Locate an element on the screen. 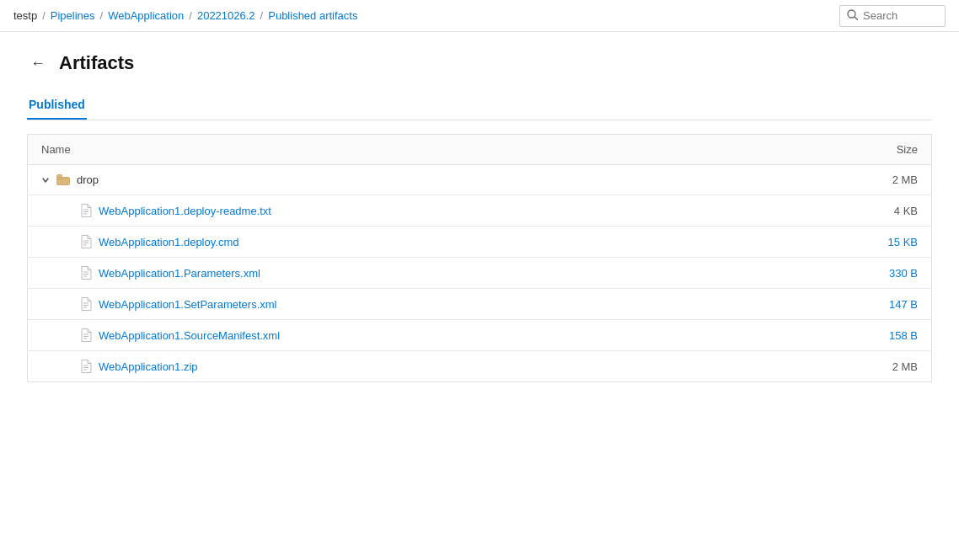 Image resolution: width=959 pixels, height=560 pixels. table-row: WebApplication1.deploy-readme.txt4 KB is located at coordinates (480, 211).